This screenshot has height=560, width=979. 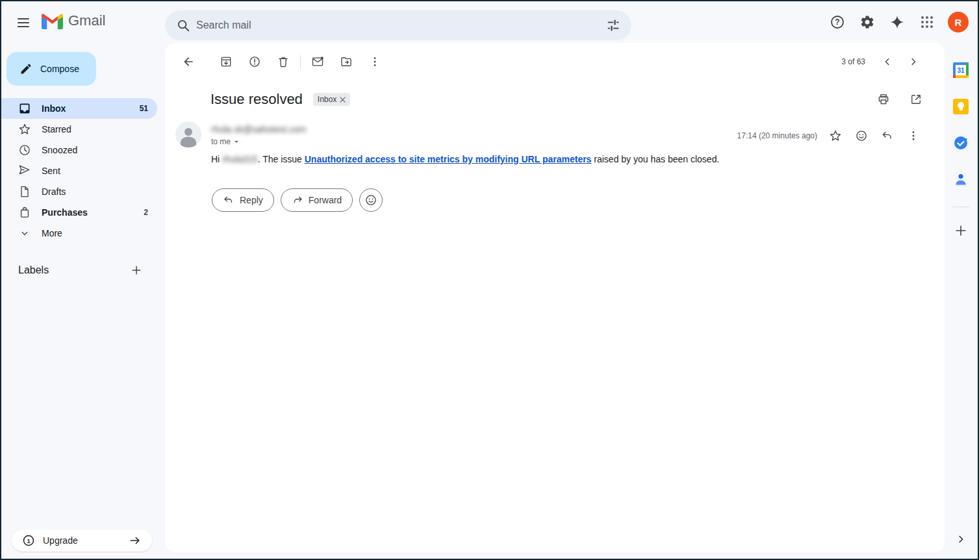 I want to click on sidebar-item-more: More, so click(x=79, y=233).